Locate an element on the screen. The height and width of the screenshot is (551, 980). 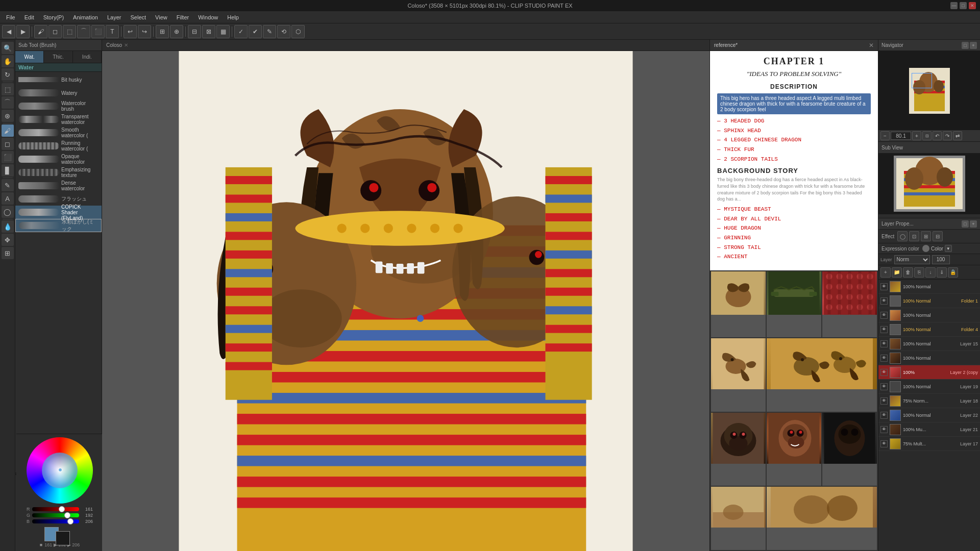
r-track is located at coordinates (56, 509).